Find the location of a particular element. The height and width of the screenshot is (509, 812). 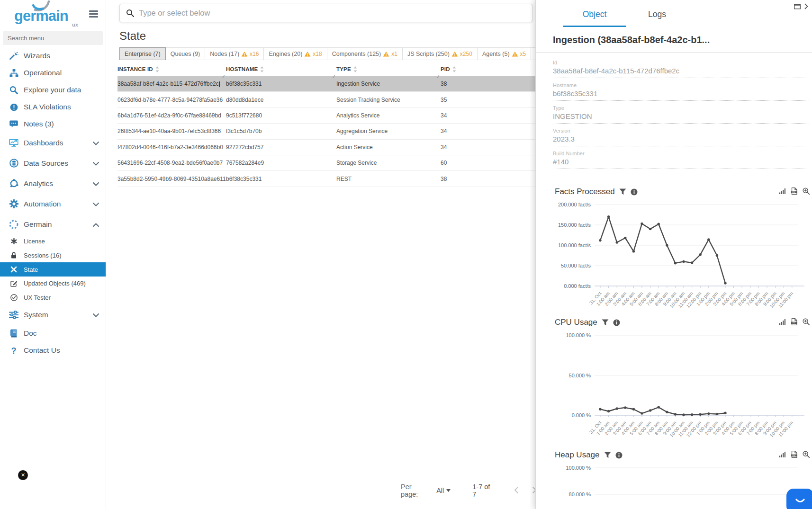

sidebar-item-license: License is located at coordinates (53, 241).